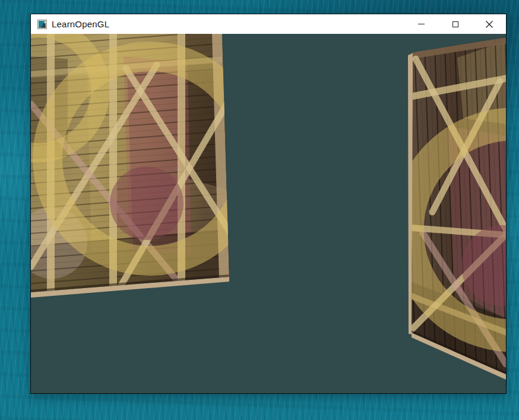  Describe the element at coordinates (455, 24) in the screenshot. I see `caption-buttons` at that location.